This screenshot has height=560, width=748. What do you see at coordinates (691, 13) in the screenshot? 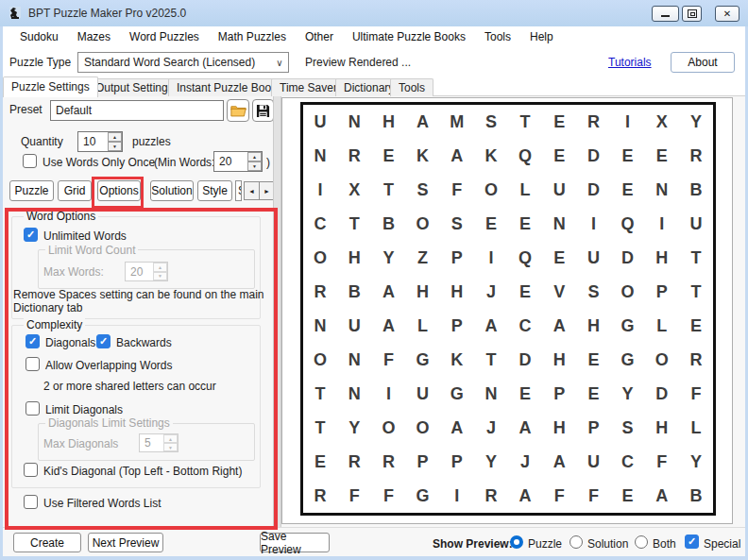
I see `maximize-button` at bounding box center [691, 13].